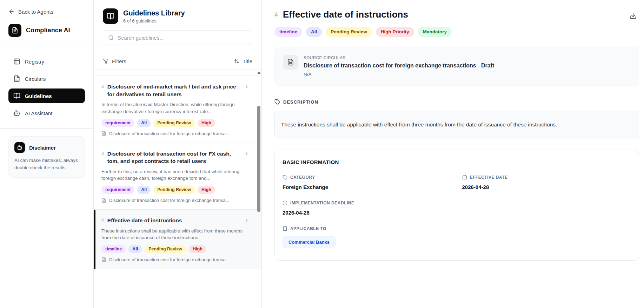 This screenshot has height=308, width=644. Describe the element at coordinates (395, 32) in the screenshot. I see `tag-high-priority: High Priority` at that location.